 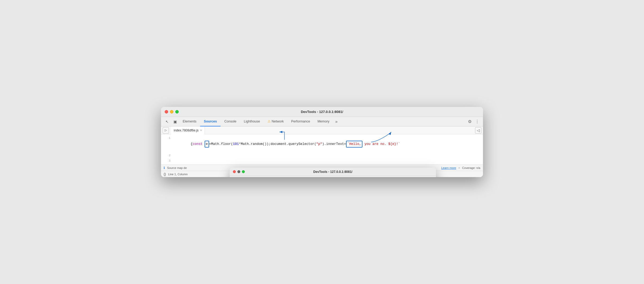 What do you see at coordinates (322, 112) in the screenshot?
I see `outer-window-title: DevTools - 127.0.0.1:8081/` at bounding box center [322, 112].